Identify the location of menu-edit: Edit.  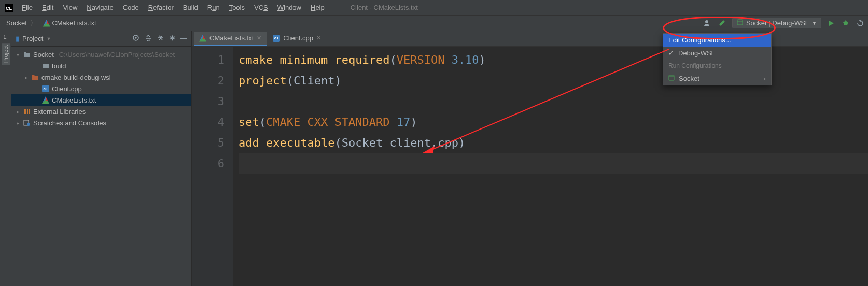
(48, 7).